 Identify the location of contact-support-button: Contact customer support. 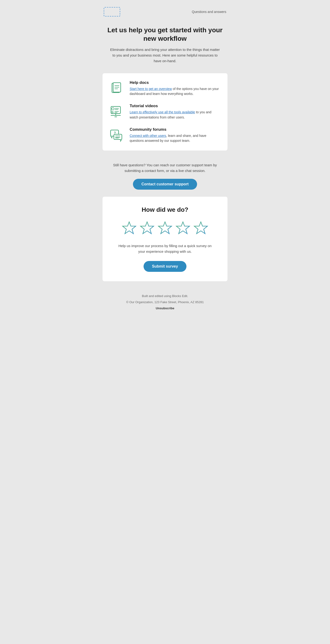
(165, 184).